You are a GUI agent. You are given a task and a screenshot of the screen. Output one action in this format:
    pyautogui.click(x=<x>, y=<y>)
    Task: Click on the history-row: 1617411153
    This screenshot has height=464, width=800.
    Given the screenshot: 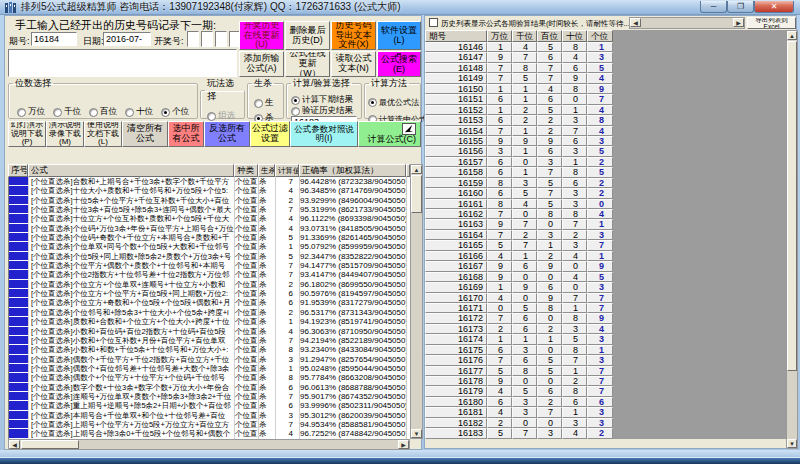 What is the action you would take?
    pyautogui.click(x=519, y=339)
    